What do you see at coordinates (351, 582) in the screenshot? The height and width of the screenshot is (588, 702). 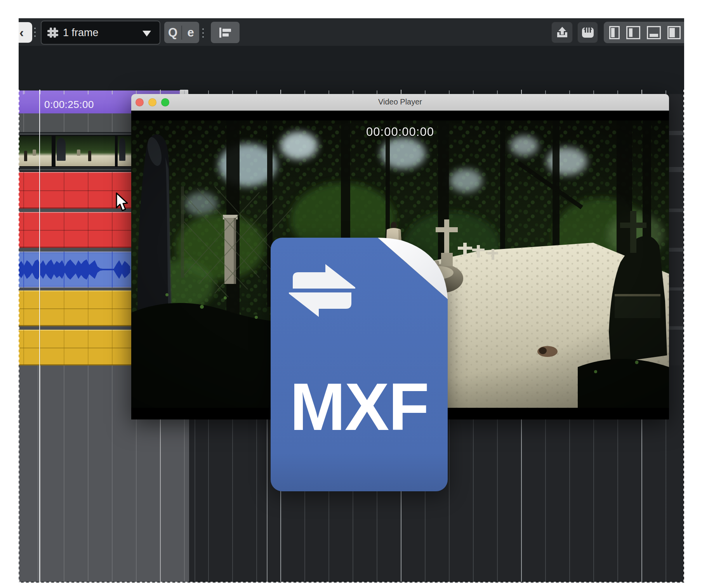 I see `selection-ants-bottom` at bounding box center [351, 582].